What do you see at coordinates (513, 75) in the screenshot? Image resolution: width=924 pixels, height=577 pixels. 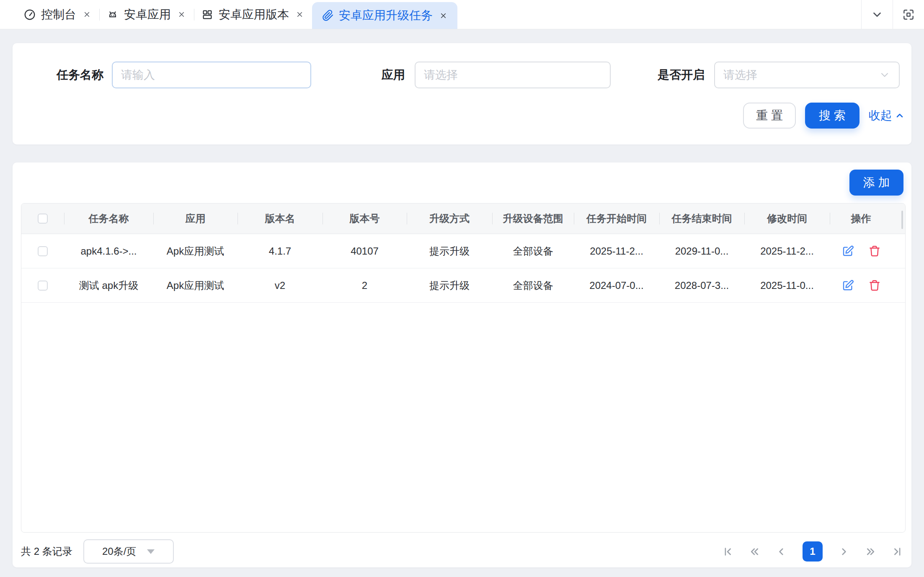 I see `app-select-input` at bounding box center [513, 75].